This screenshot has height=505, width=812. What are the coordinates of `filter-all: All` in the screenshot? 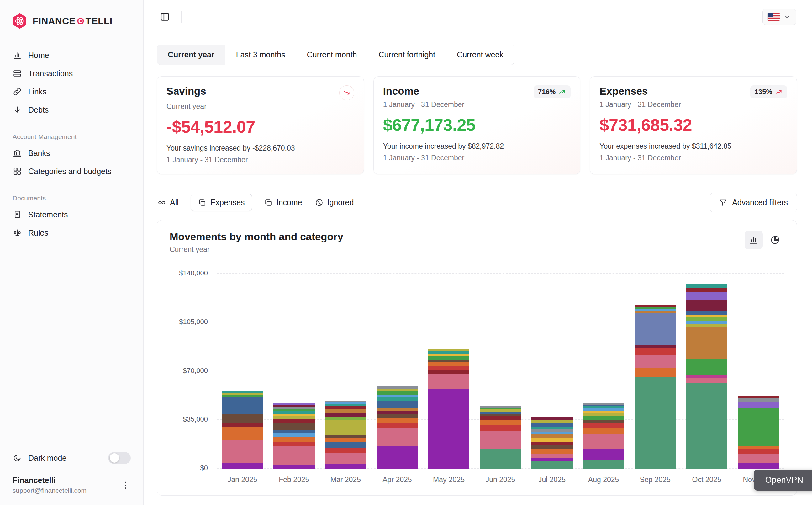 It's located at (168, 202).